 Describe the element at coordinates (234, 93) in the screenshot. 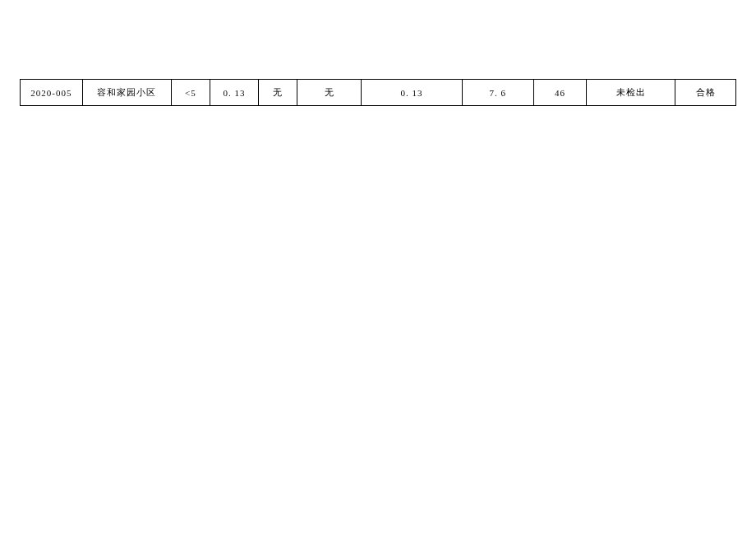

I see `cell-value-2: 0. 13` at that location.